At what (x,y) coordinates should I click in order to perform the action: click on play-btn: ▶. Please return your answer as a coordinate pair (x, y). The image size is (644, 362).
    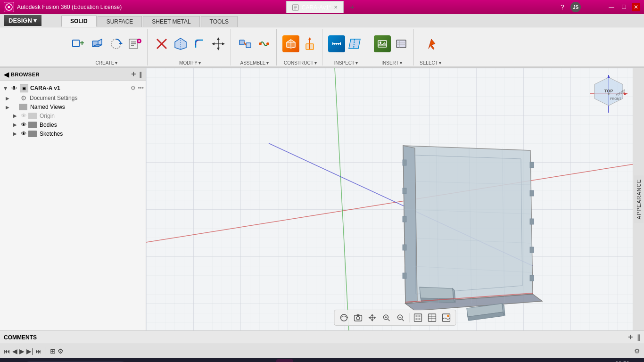
    Looking at the image, I should click on (22, 351).